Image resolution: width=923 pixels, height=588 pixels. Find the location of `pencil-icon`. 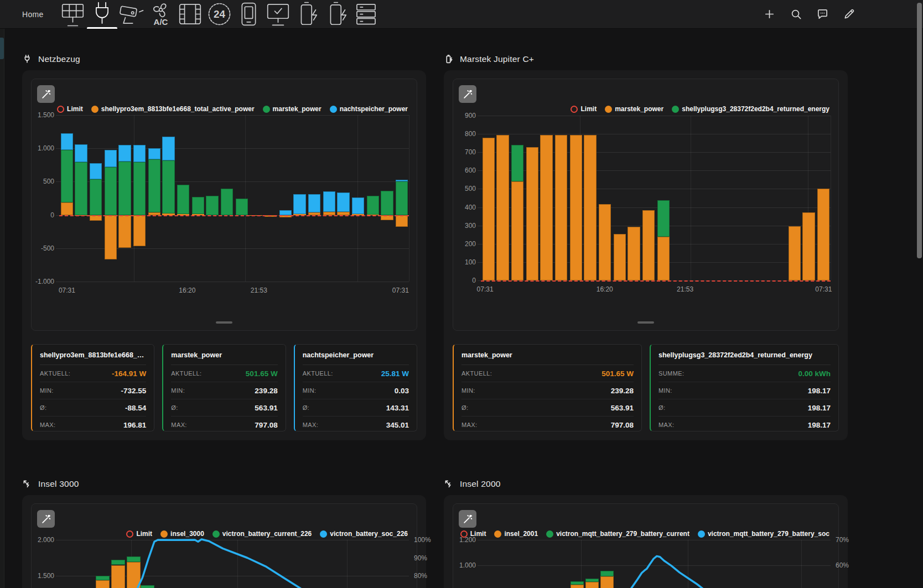

pencil-icon is located at coordinates (849, 14).